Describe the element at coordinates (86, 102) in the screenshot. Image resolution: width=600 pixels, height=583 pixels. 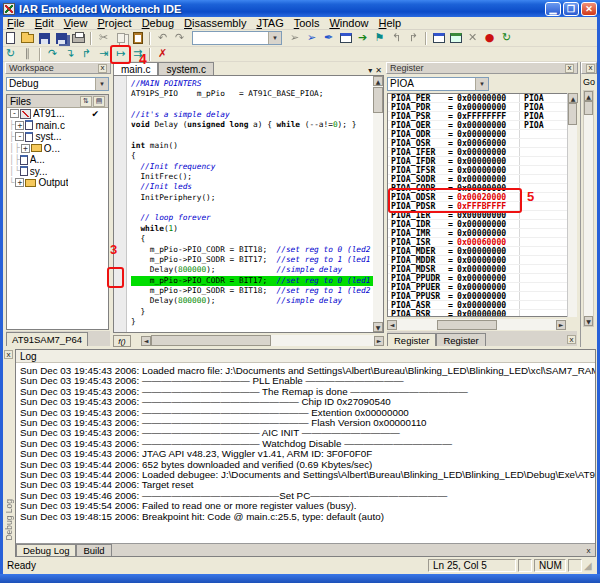
I see `sort-columns-icon: ⇅` at that location.